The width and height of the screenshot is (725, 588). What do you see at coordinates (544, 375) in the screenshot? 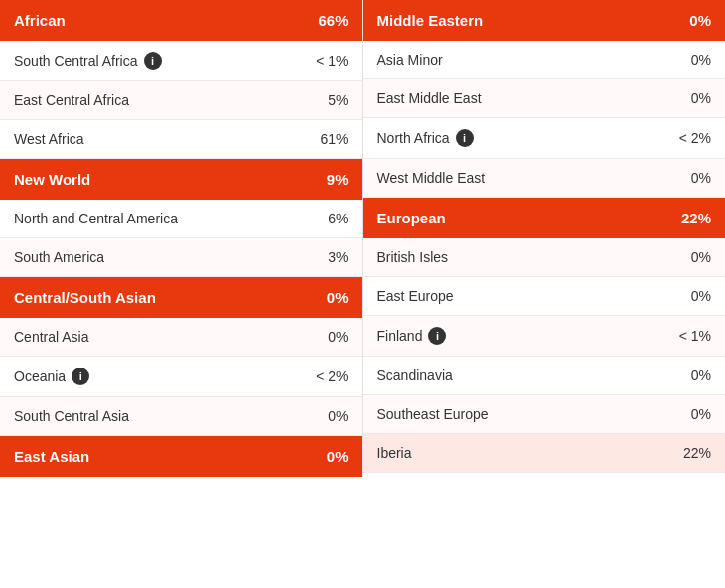
I see `list-item: Scandinavia0%` at bounding box center [544, 375].